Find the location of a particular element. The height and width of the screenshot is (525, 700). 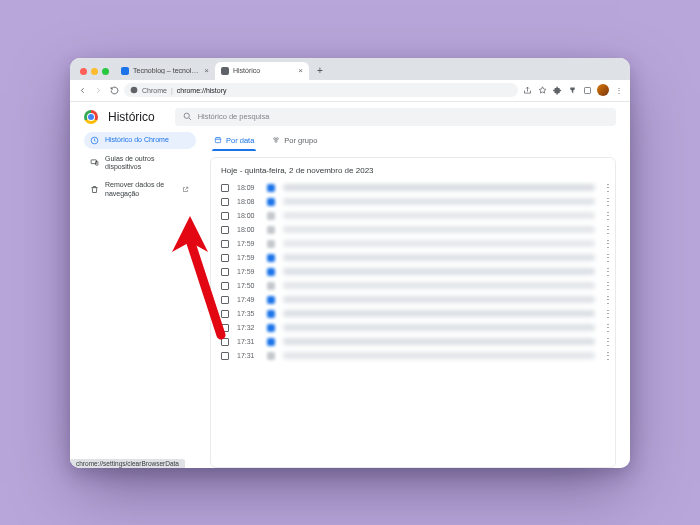

extensions-icon is located at coordinates (557, 90).